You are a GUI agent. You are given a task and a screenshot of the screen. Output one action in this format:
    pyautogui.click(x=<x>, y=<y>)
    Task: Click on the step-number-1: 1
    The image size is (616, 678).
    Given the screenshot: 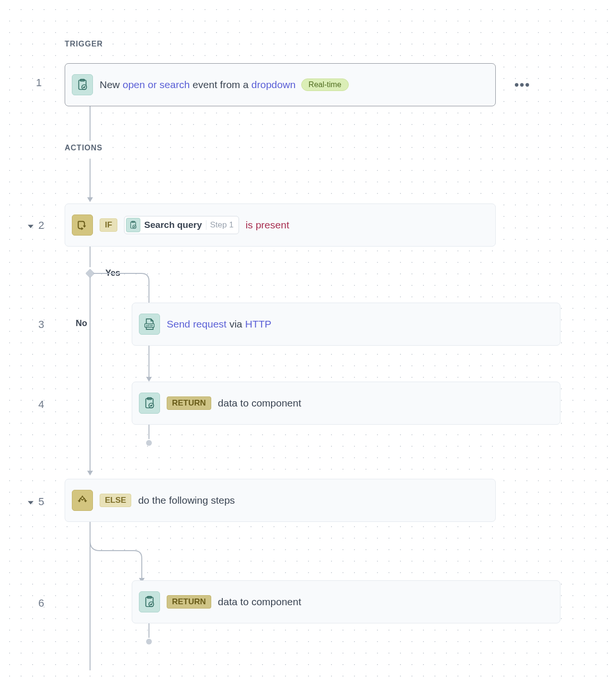 What is the action you would take?
    pyautogui.click(x=39, y=83)
    